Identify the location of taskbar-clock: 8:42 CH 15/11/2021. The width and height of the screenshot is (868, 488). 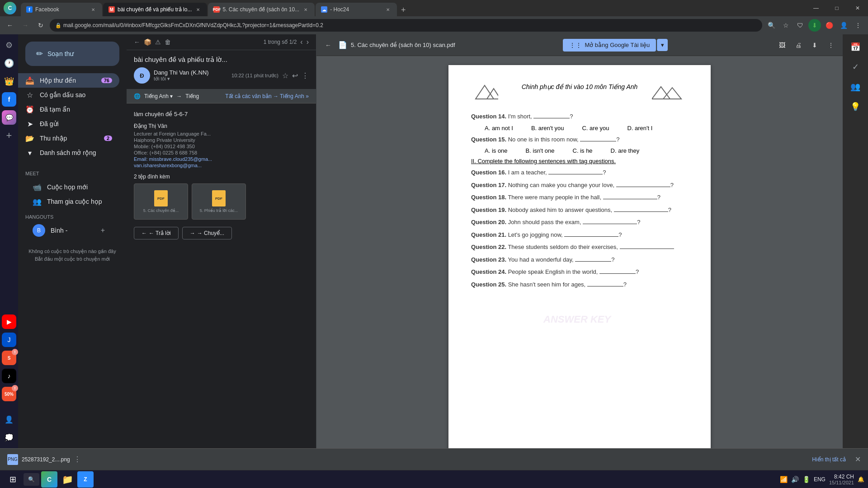
(842, 479).